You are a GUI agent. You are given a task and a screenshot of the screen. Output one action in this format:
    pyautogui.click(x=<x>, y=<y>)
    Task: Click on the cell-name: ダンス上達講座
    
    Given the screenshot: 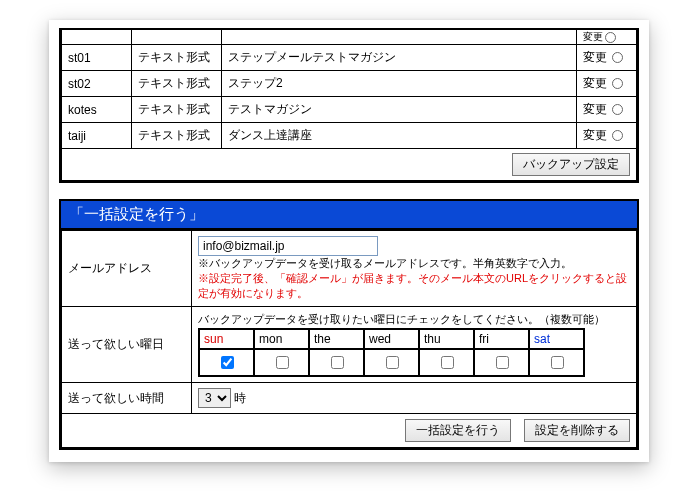 What is the action you would take?
    pyautogui.click(x=400, y=136)
    